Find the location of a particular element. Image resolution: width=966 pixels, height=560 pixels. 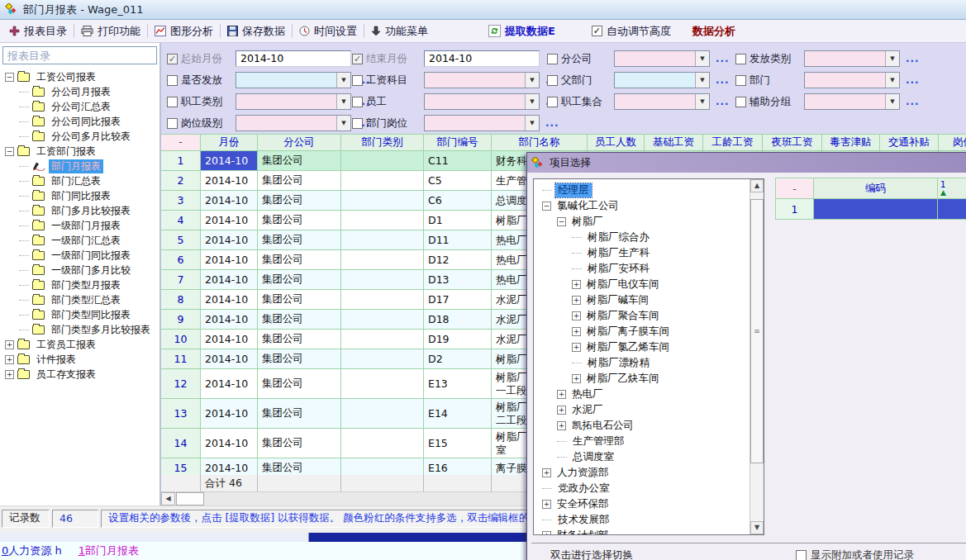

project-tree-item: +树脂厂碱车间 is located at coordinates (641, 301).